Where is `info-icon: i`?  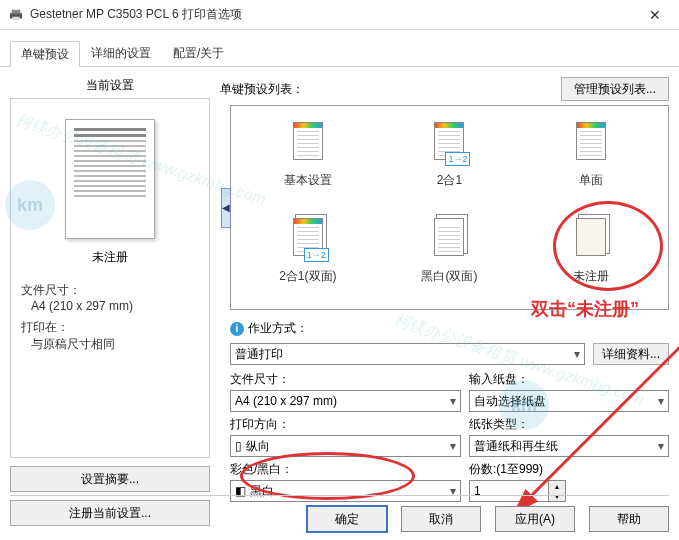 info-icon: i is located at coordinates (237, 329).